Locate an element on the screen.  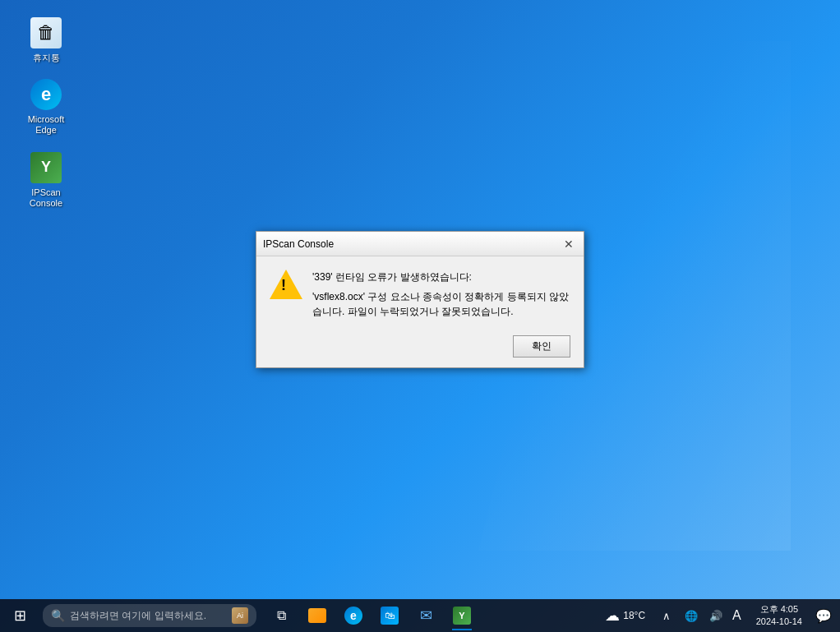
notification-icon: 💬 is located at coordinates (824, 616).